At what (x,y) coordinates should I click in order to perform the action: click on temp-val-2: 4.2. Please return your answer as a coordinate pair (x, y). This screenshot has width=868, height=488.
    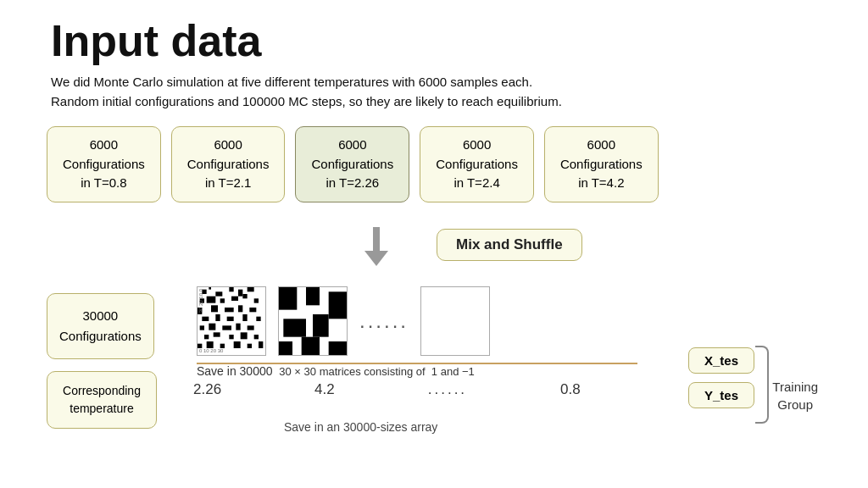
    Looking at the image, I should click on (325, 390).